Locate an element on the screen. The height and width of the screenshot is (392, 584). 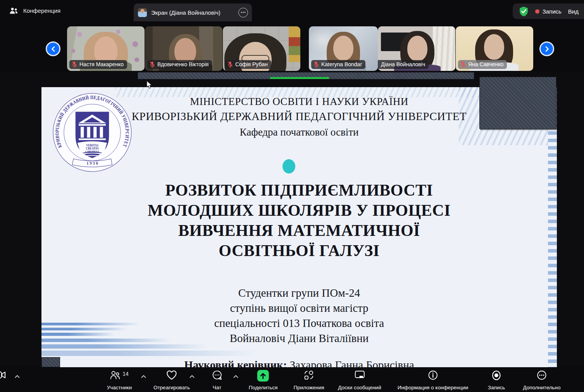
tab-shared-screen-label: Экран (Діана Войналовіч) is located at coordinates (186, 12).